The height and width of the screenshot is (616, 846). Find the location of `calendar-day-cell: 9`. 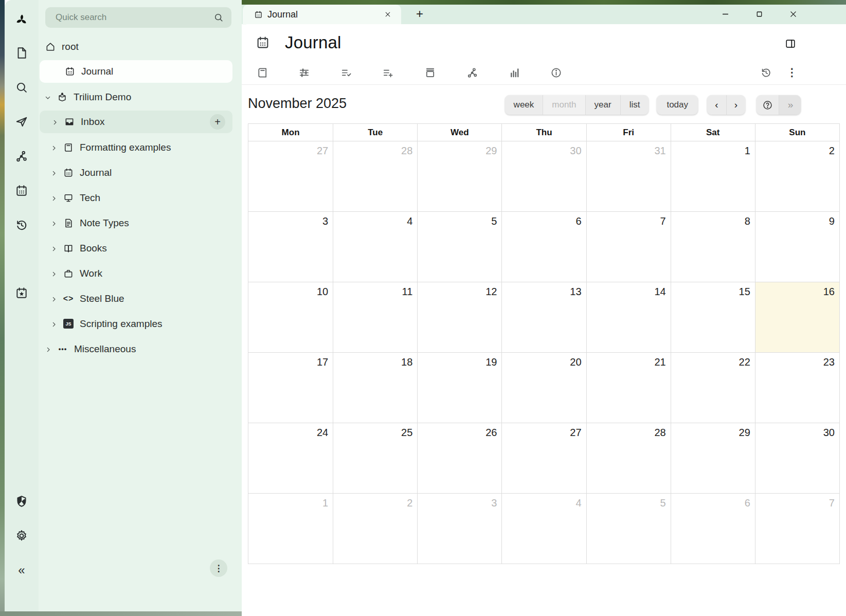

calendar-day-cell: 9 is located at coordinates (797, 247).